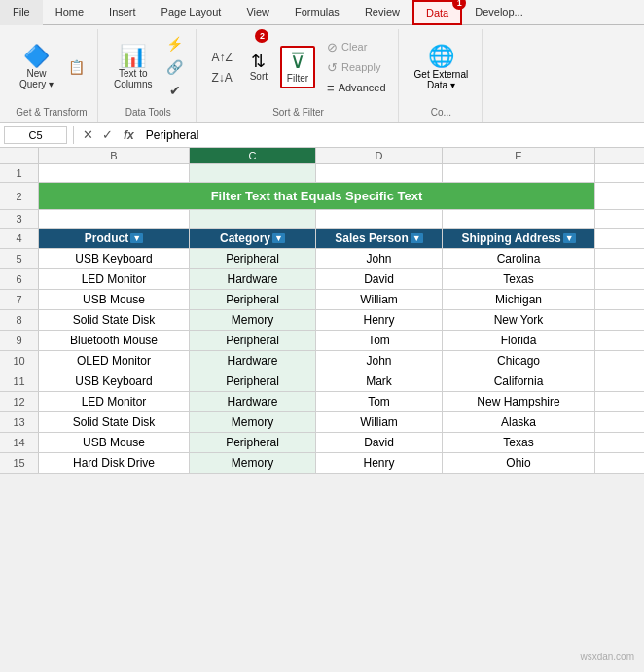 Image resolution: width=644 pixels, height=672 pixels. Describe the element at coordinates (115, 320) in the screenshot. I see `cell-product-8: Solid State Disk` at that location.